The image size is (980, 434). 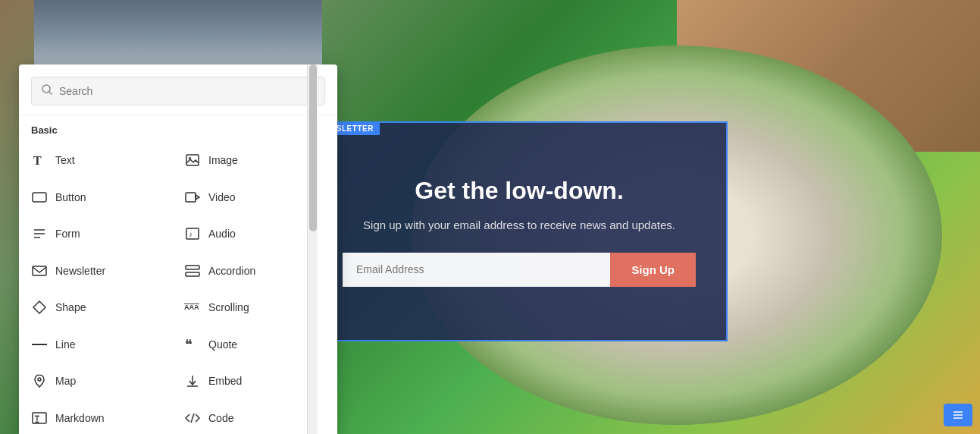 I want to click on sidebar-item-markdown: T̲ Markdown, so click(x=102, y=417).